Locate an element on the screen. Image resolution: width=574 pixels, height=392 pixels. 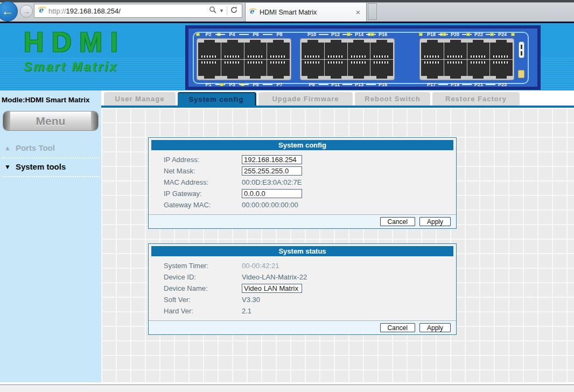
forward-arrow-icon: → is located at coordinates (26, 11).